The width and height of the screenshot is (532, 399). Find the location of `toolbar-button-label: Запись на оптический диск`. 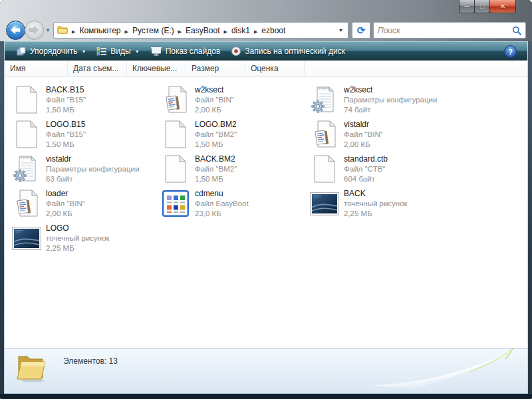

toolbar-button-label: Запись на оптический диск is located at coordinates (295, 51).